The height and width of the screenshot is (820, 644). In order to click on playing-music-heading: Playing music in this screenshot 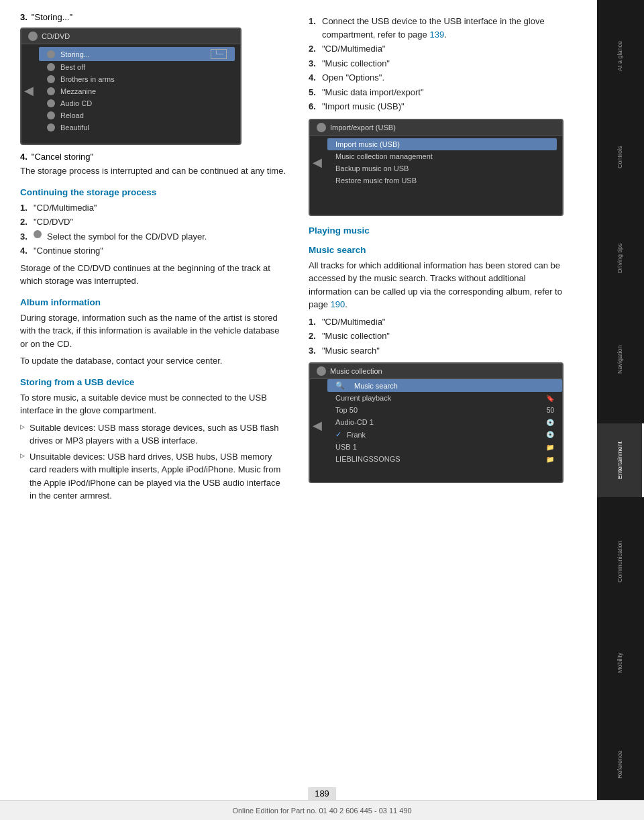, I will do `click(436, 231)`.